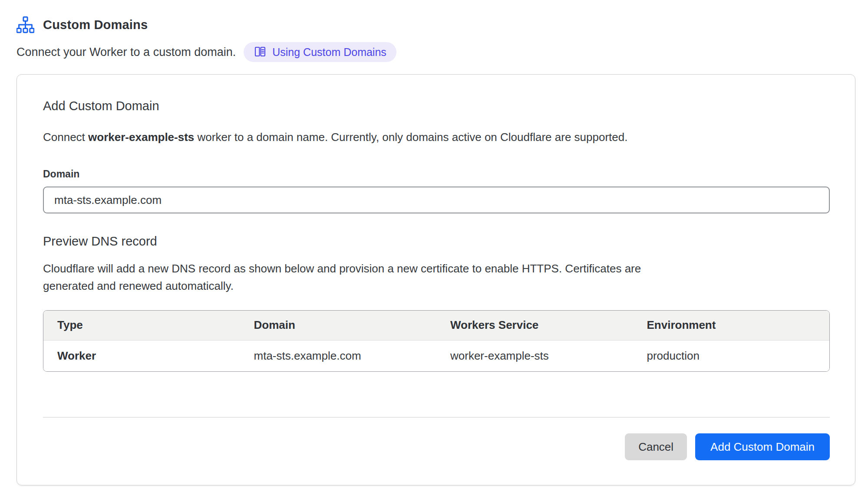 Image resolution: width=868 pixels, height=498 pixels. Describe the element at coordinates (436, 137) in the screenshot. I see `card-description: Connect worker-example-sts worker to a d…` at that location.